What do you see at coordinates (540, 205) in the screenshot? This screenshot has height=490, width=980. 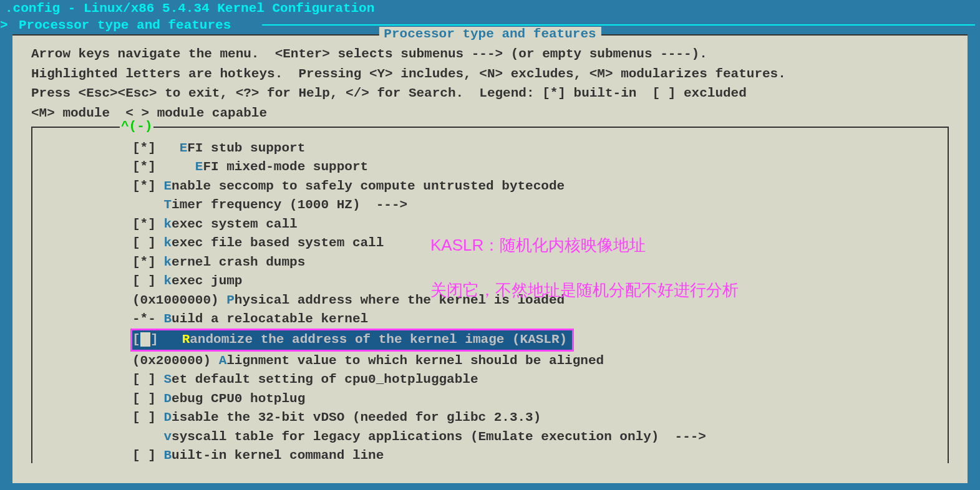 I see `menu-item-3: Timer frequency (1000 HZ) --->` at bounding box center [540, 205].